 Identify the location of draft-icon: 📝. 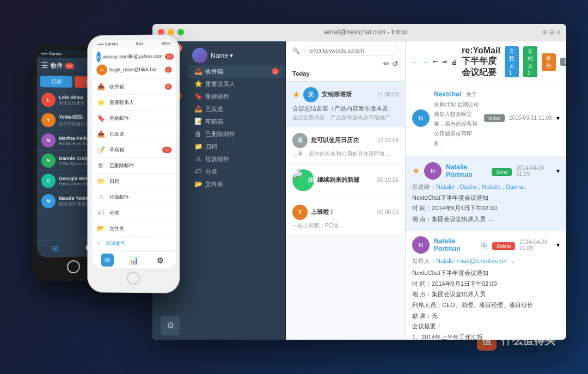
(198, 121).